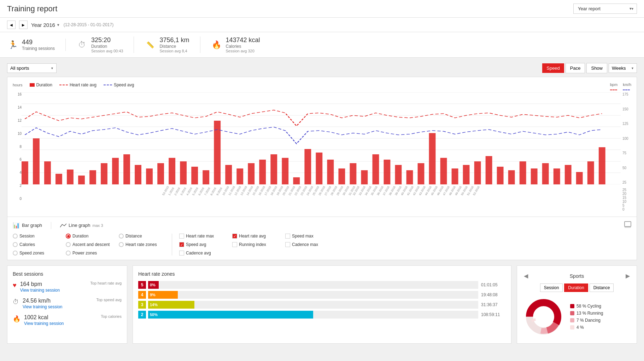 The image size is (644, 361). I want to click on bar-graph-section-header: 📊 Bar graph, so click(28, 225).